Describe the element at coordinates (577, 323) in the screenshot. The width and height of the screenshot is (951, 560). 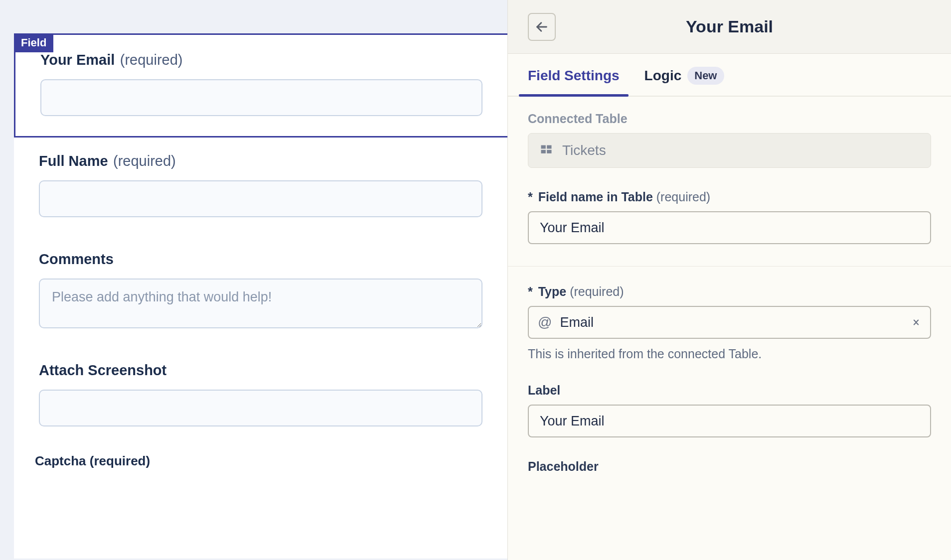
I see `type-value: Email` at that location.